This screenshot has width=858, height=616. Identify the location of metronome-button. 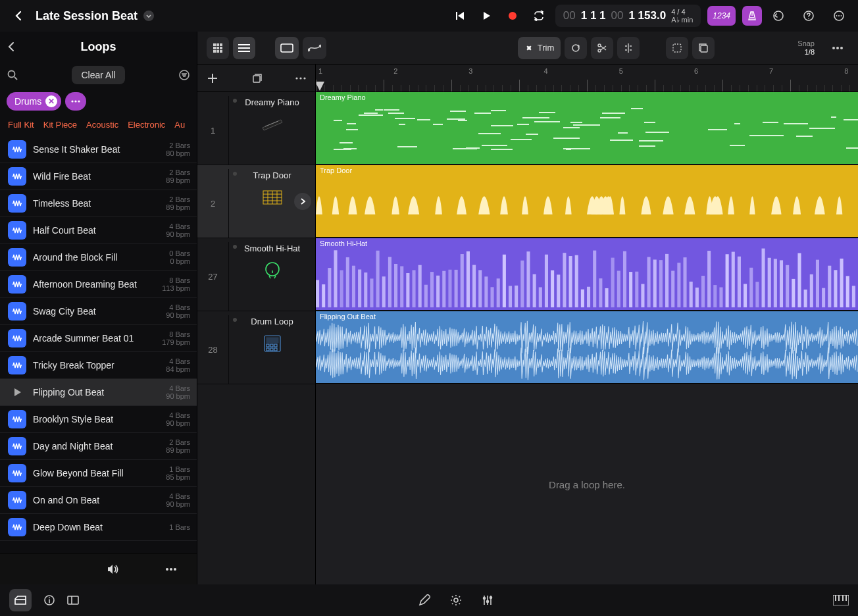
(752, 16).